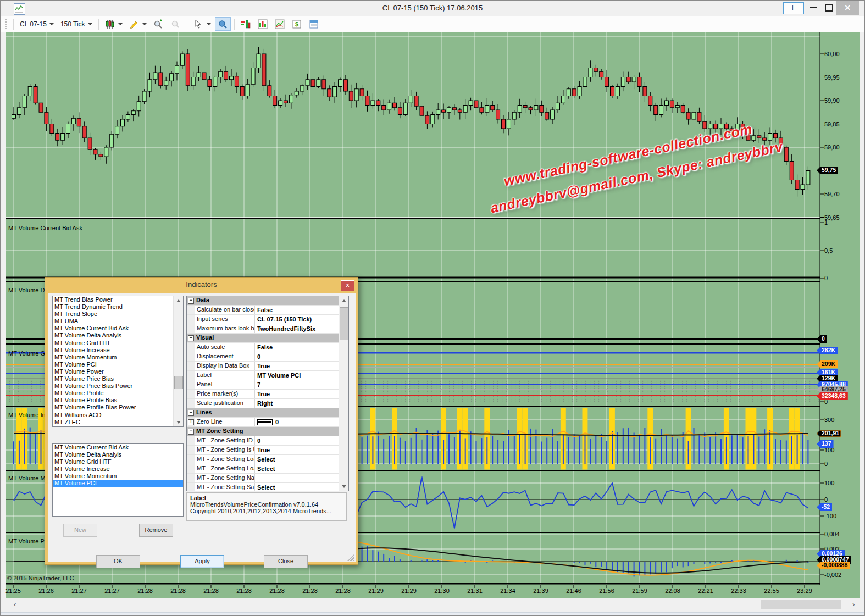  I want to click on property-row: Panel7, so click(263, 385).